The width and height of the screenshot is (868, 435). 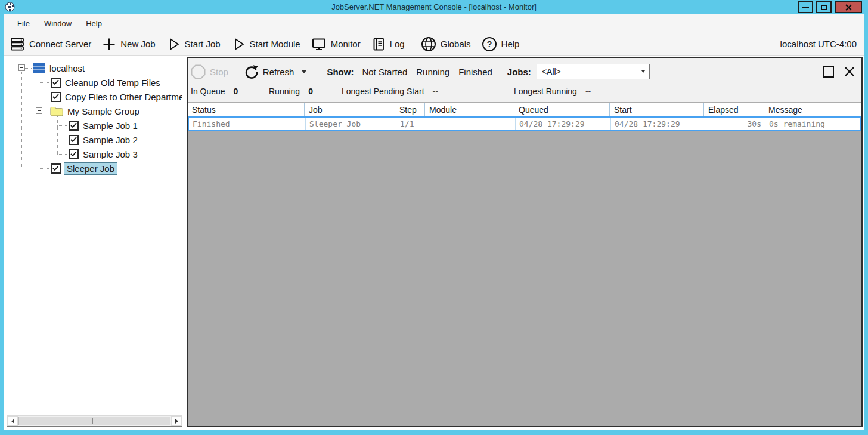 What do you see at coordinates (429, 44) in the screenshot?
I see `globe-icon` at bounding box center [429, 44].